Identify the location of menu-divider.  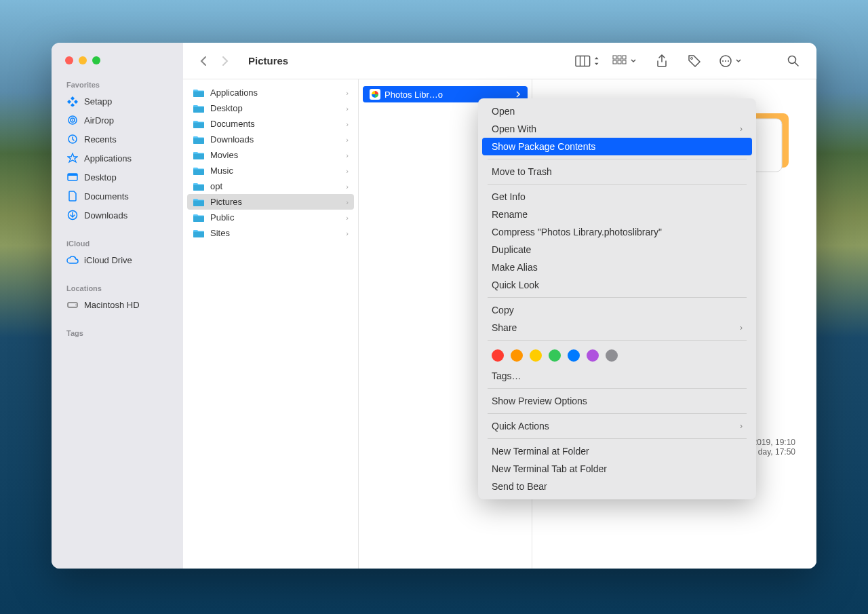
(617, 438).